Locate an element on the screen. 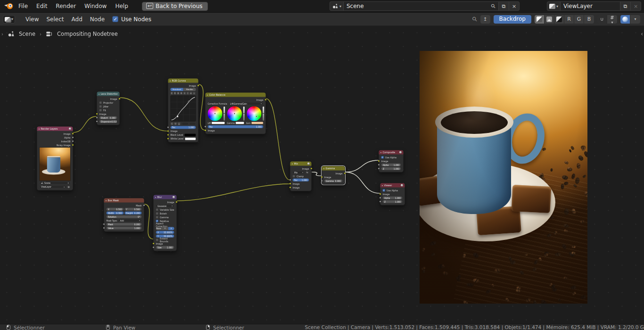 This screenshot has height=330, width=644. tool-icon: ▽ is located at coordinates (175, 124).